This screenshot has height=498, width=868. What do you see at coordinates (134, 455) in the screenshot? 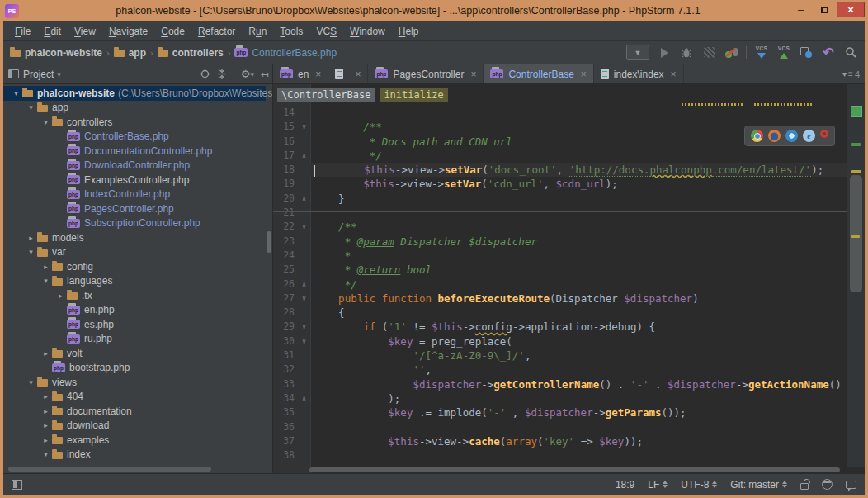
I see `tree-item-index: ▾index` at bounding box center [134, 455].